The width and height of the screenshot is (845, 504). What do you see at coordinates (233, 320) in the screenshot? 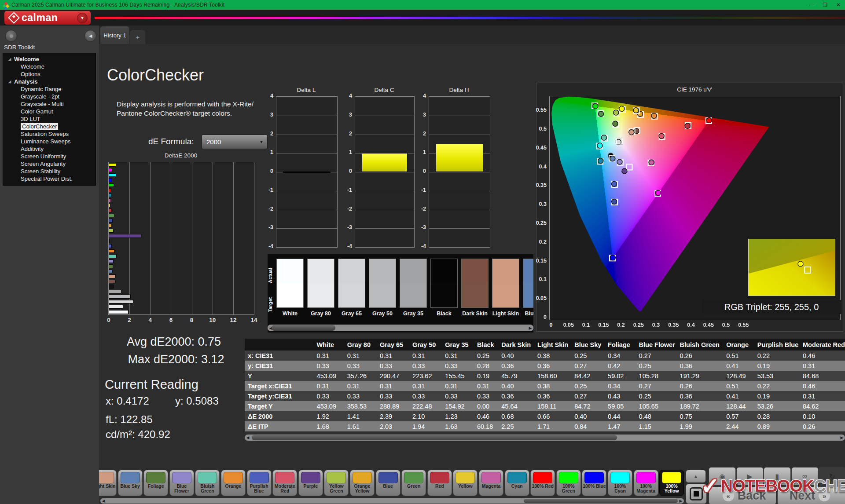
I see `x-tick-label: 12` at bounding box center [233, 320].